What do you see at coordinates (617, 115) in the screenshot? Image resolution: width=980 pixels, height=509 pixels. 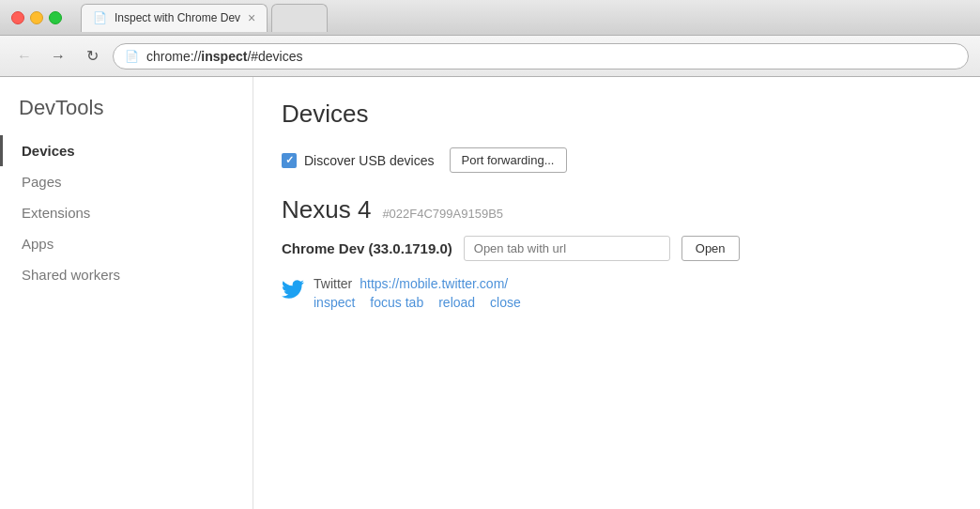 I see `page-title: Devices` at bounding box center [617, 115].